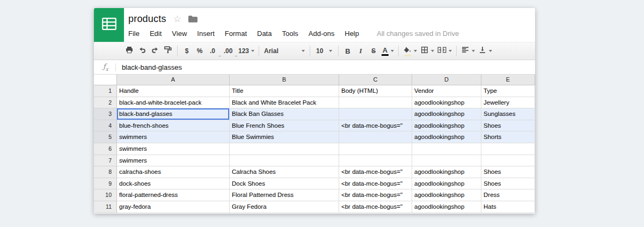 The height and width of the screenshot is (227, 644). I want to click on strikethrough-button: S, so click(374, 51).